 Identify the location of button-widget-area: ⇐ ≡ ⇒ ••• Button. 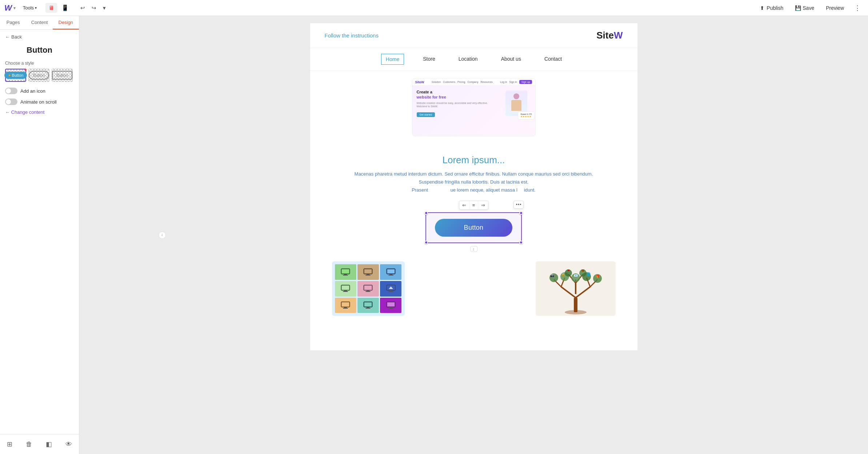
(474, 228).